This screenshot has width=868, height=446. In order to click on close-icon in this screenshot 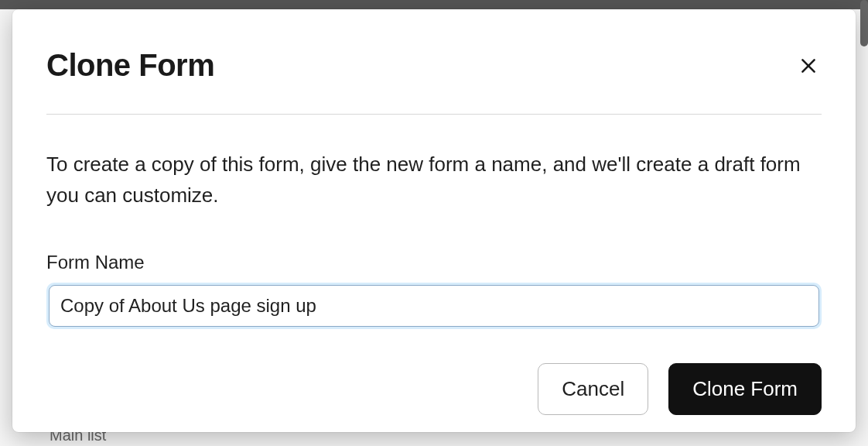, I will do `click(808, 66)`.